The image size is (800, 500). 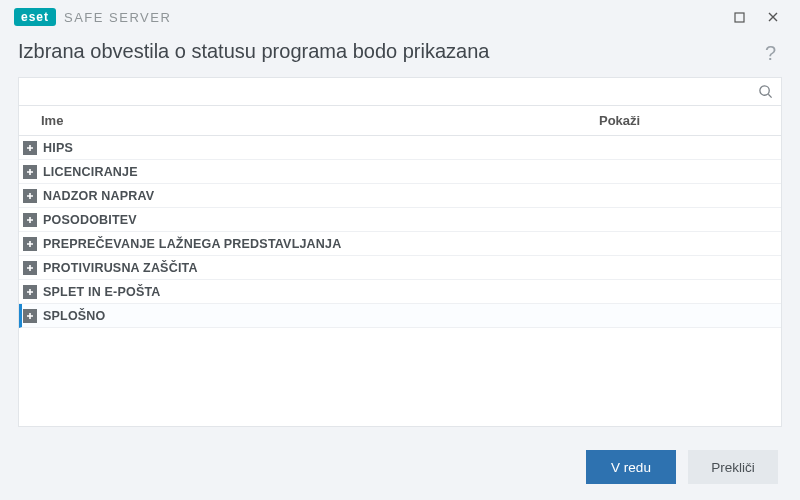 What do you see at coordinates (305, 120) in the screenshot?
I see `column-header-name: Ime` at bounding box center [305, 120].